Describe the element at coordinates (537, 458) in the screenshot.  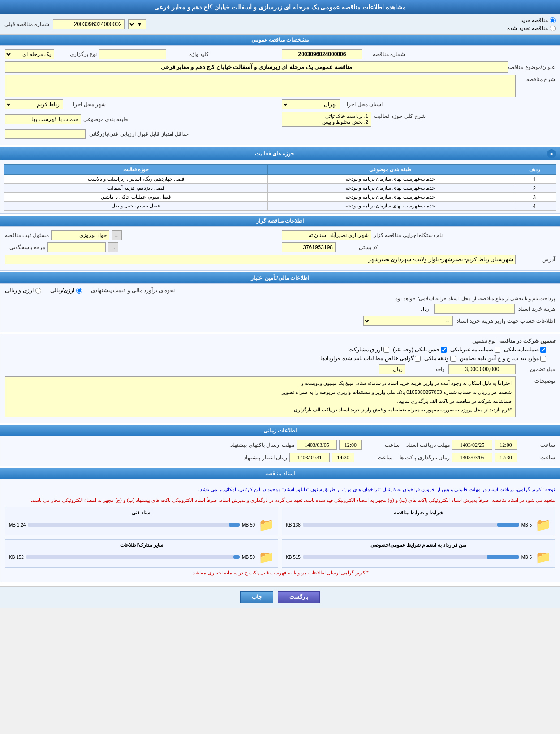
I see `packet-receive-time-label: ساعت` at that location.